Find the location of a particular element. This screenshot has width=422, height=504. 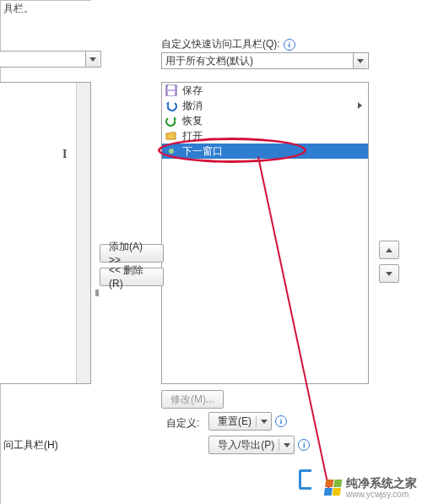

list-item-label: 下一窗口 is located at coordinates (203, 152).